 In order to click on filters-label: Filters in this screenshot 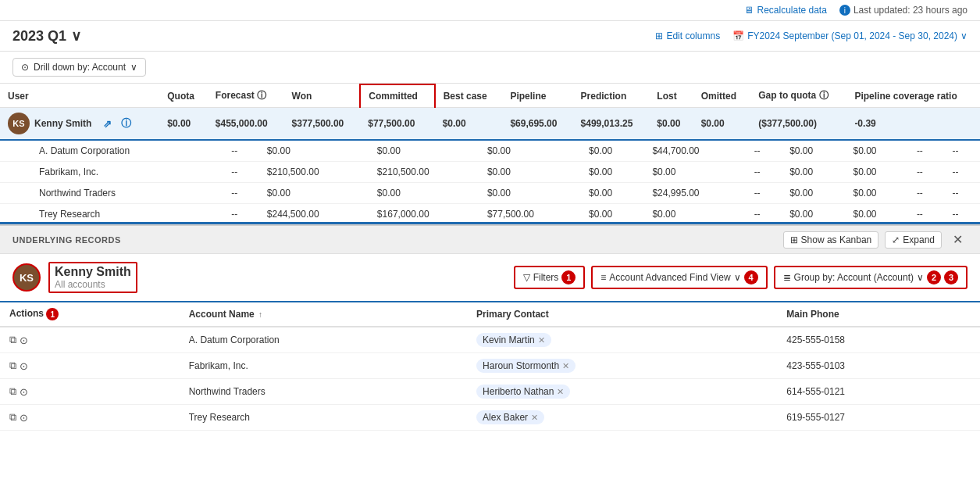, I will do `click(547, 277)`.